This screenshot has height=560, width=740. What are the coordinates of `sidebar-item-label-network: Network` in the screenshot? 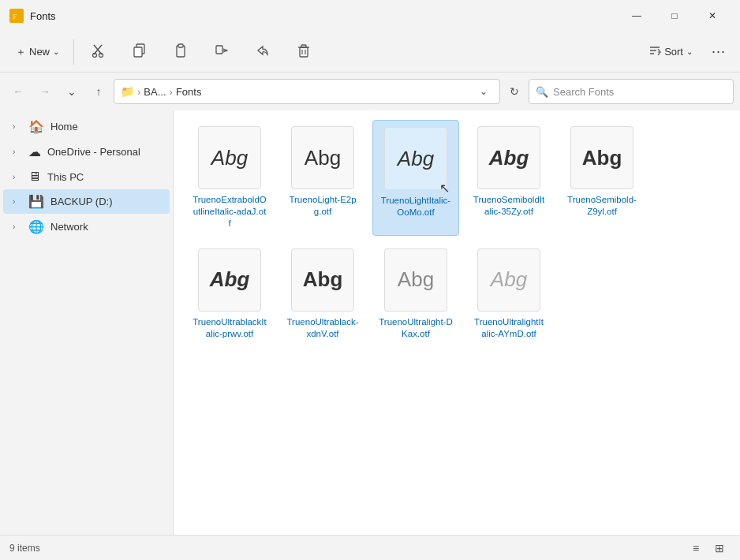 It's located at (69, 227).